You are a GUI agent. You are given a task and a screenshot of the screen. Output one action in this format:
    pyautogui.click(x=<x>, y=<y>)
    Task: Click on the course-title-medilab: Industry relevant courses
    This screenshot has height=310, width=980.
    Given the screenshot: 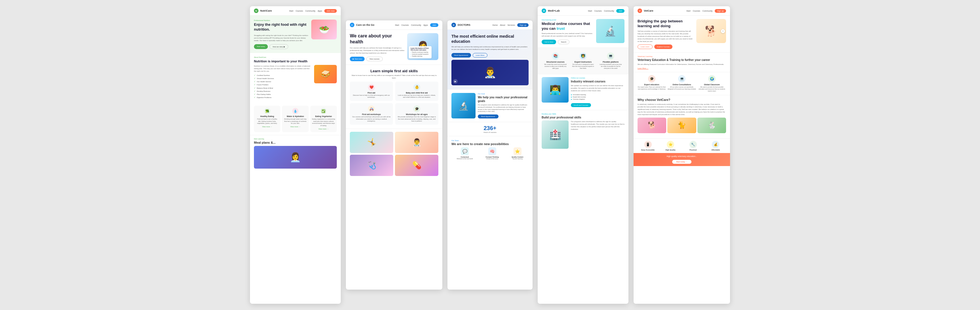 What is the action you would take?
    pyautogui.click(x=598, y=81)
    